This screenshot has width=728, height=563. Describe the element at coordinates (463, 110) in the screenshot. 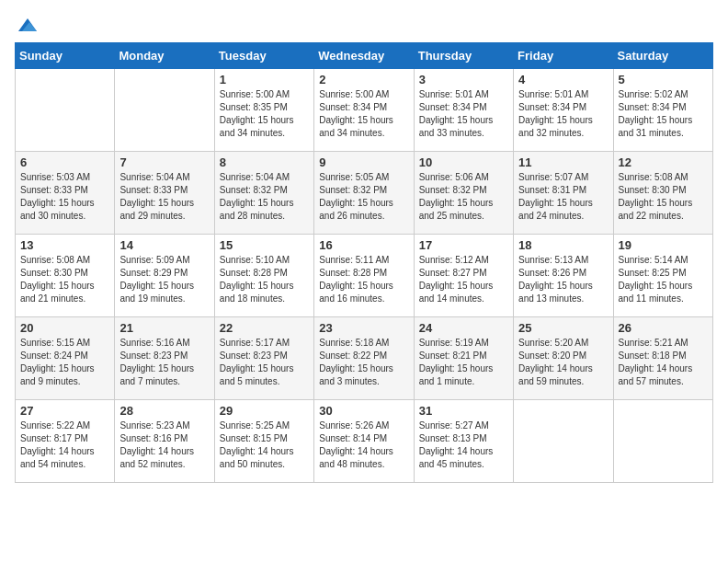

I see `calendar-cell: 3Sunrise: 5:01 AMSunset: 8:34 PMDaylight…` at that location.